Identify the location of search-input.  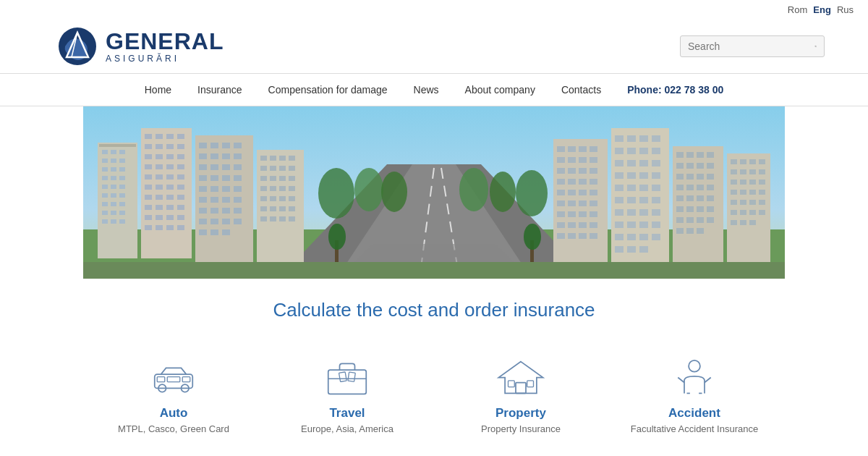
(751, 46).